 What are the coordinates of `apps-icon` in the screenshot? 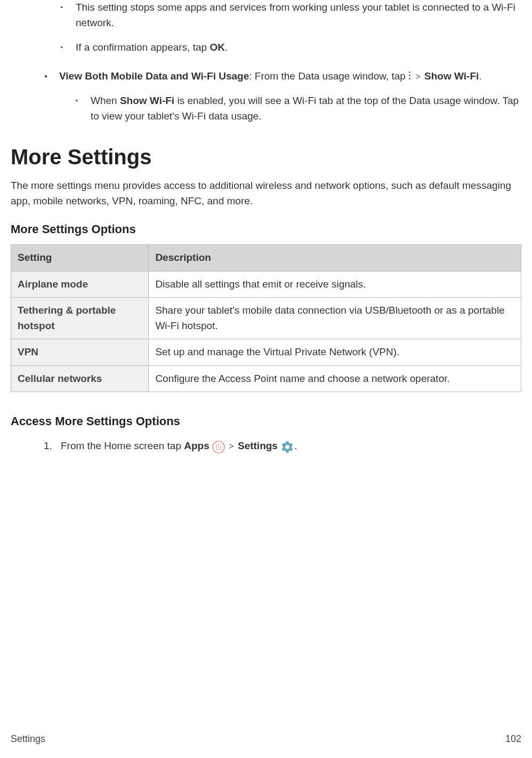 It's located at (219, 447).